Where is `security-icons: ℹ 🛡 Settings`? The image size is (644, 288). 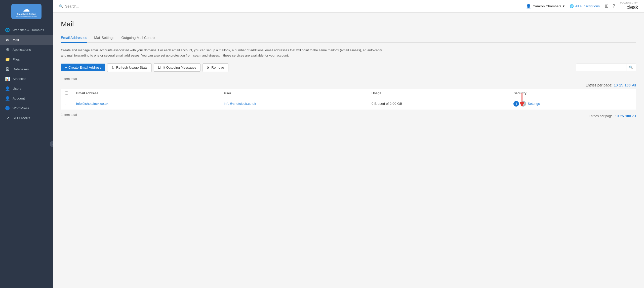 security-icons: ℹ 🛡 Settings is located at coordinates (573, 104).